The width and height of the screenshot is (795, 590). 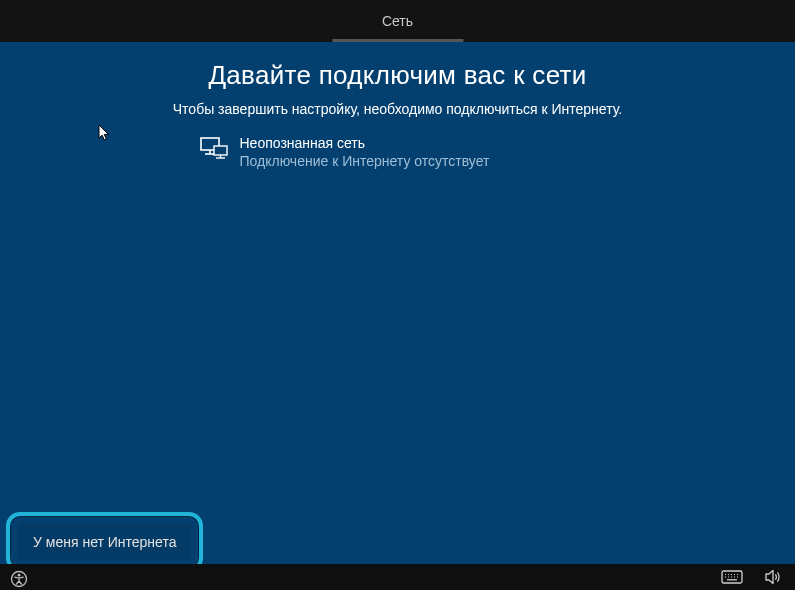 I want to click on no-internet-button: У меня нет Интернета, so click(x=104, y=542).